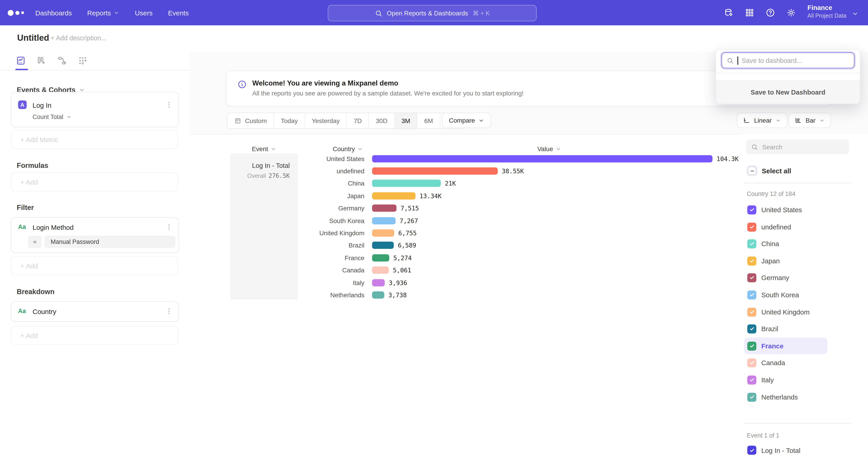  What do you see at coordinates (788, 61) in the screenshot?
I see `save-dashboard-search-input: Save to dashboard...` at bounding box center [788, 61].